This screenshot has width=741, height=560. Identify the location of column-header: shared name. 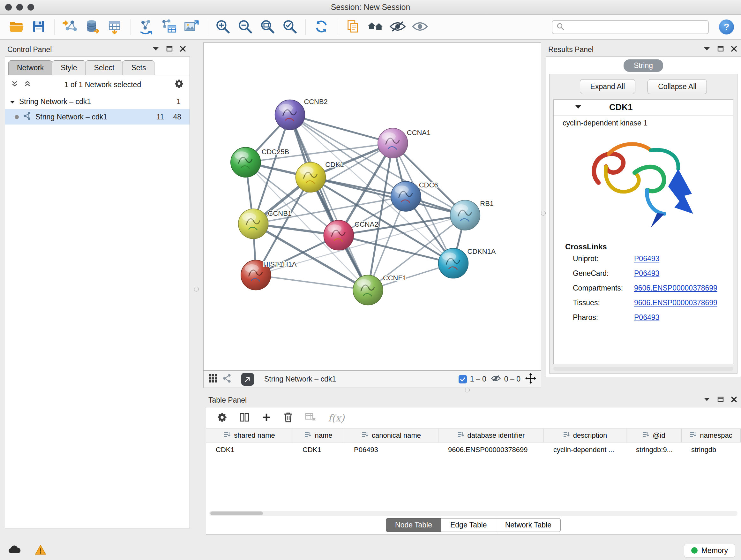
(250, 435).